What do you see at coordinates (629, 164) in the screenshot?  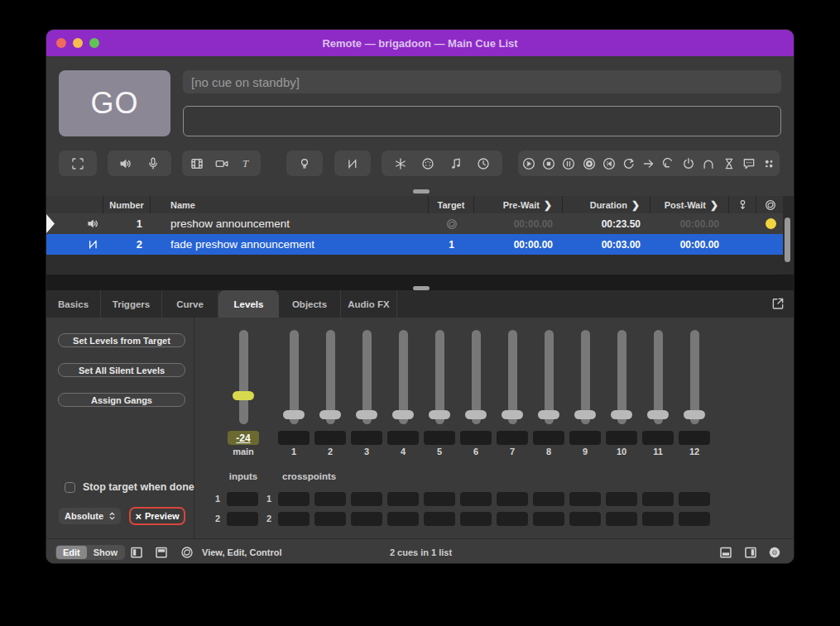 I see `devamp-cue-icon` at bounding box center [629, 164].